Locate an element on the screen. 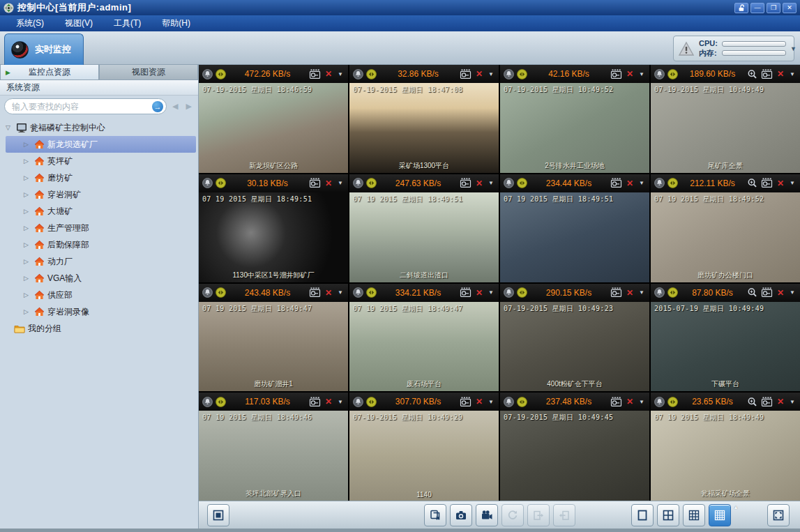 The width and height of the screenshot is (800, 532). video-cell-14: 237.48 KB/s✕▼07-19-2015 星期日 10:49:45 is located at coordinates (575, 446).